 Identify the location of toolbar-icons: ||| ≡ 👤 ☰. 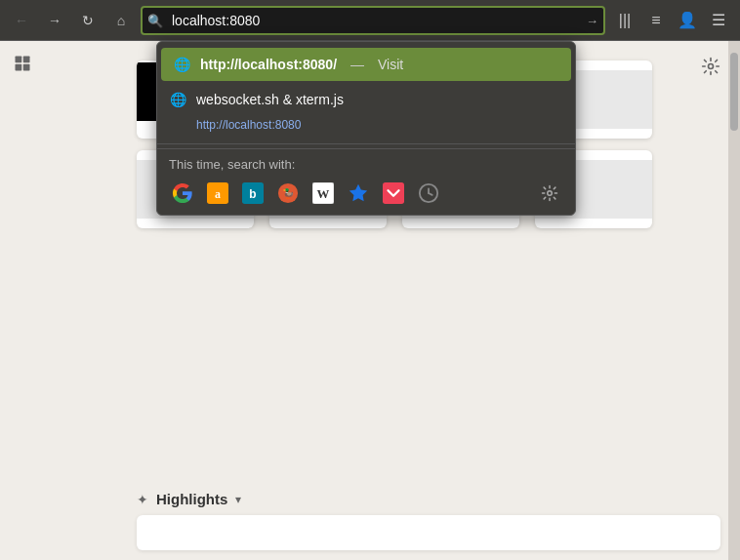
(672, 20).